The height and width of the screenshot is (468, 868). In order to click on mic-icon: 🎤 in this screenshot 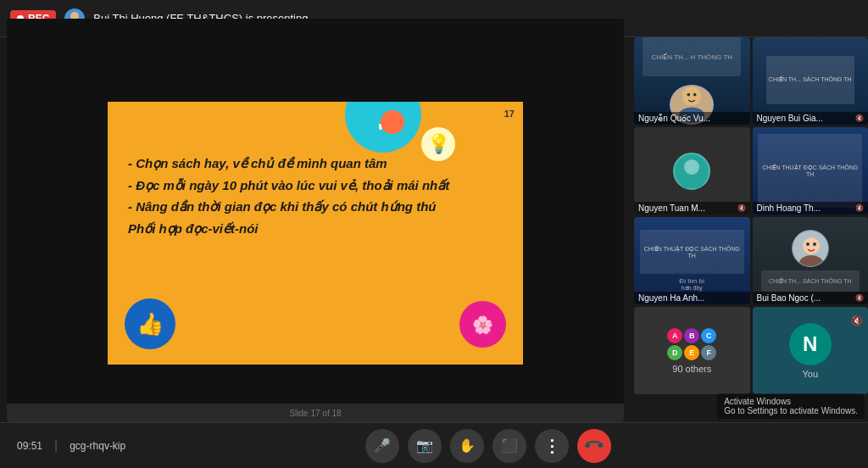, I will do `click(382, 446)`.